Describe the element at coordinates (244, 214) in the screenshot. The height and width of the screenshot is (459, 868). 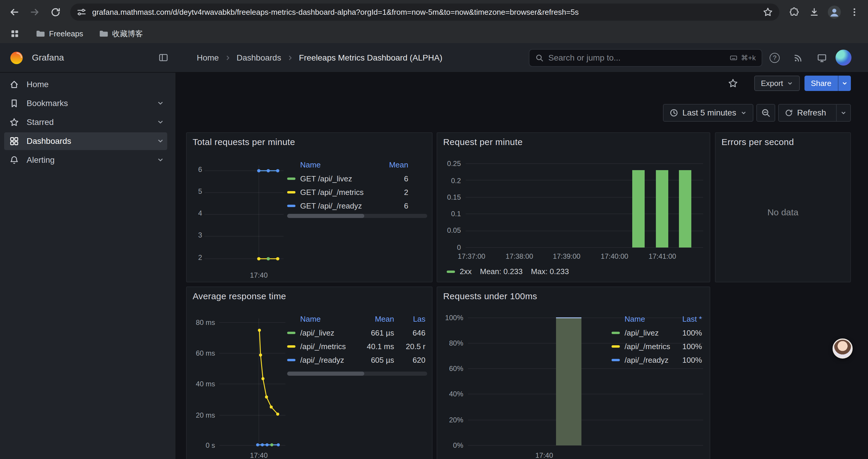
I see `total-requests-chart` at that location.